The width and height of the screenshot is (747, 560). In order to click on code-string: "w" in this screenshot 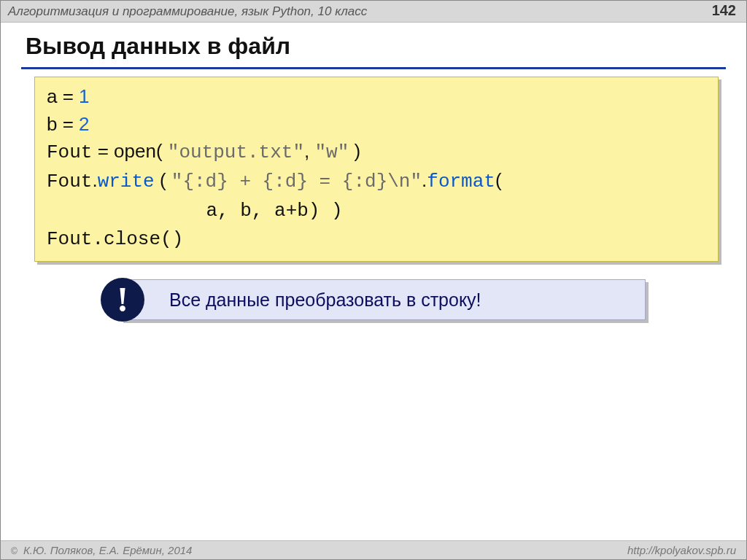, I will do `click(331, 152)`.